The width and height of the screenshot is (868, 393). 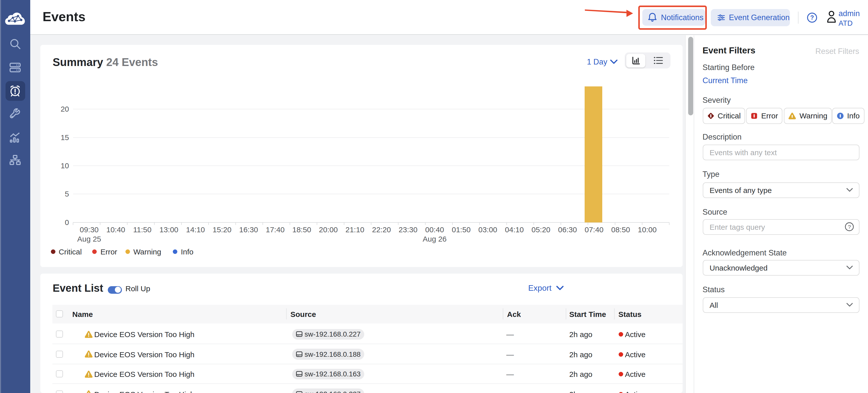 What do you see at coordinates (435, 230) in the screenshot?
I see `svg-text: 00:40` at bounding box center [435, 230].